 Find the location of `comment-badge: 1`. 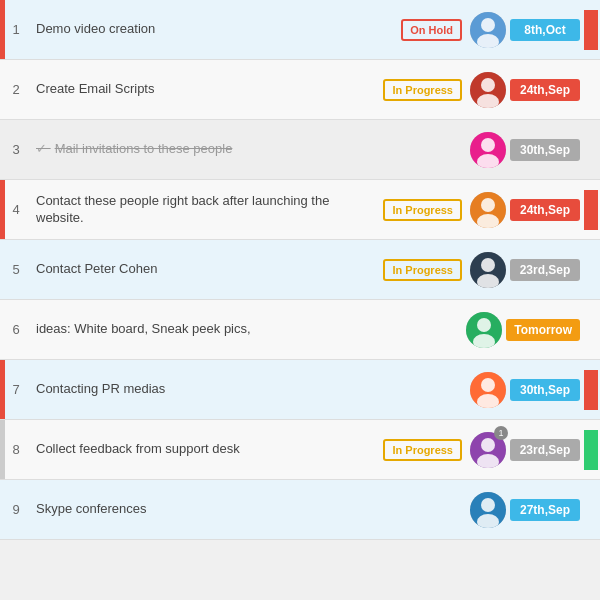

comment-badge: 1 is located at coordinates (501, 433).